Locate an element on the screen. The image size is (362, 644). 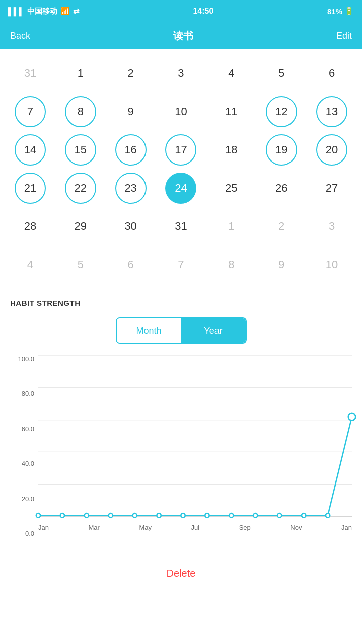
calendar-day: 26 is located at coordinates (281, 188).